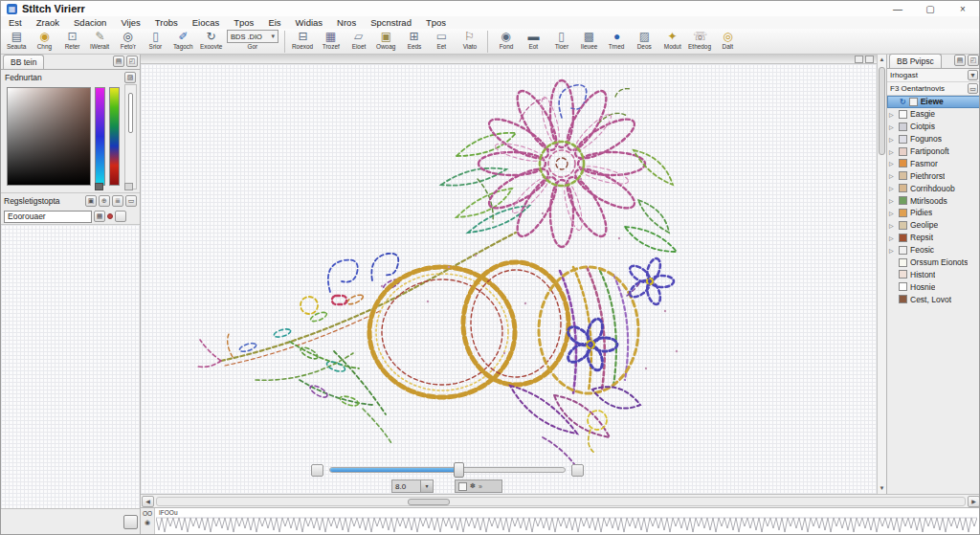 The width and height of the screenshot is (980, 535). What do you see at coordinates (73, 40) in the screenshot?
I see `toolbar-button: ⊡ Reter` at bounding box center [73, 40].